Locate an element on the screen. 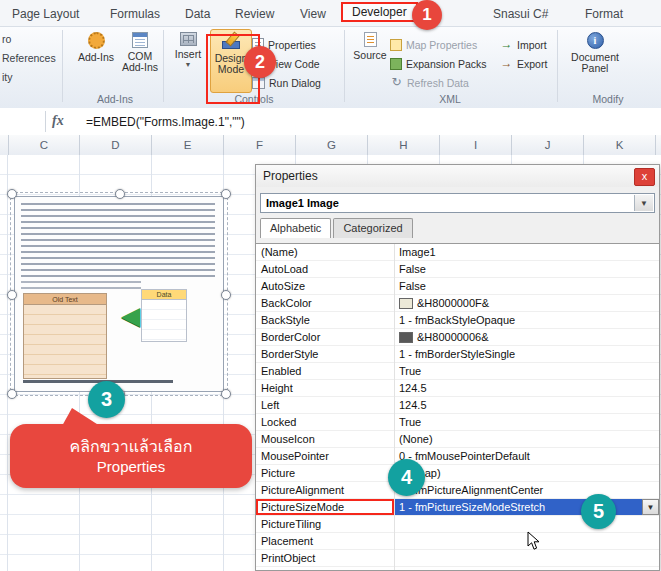 The image size is (661, 571). group-label-xml: XML is located at coordinates (450, 99).